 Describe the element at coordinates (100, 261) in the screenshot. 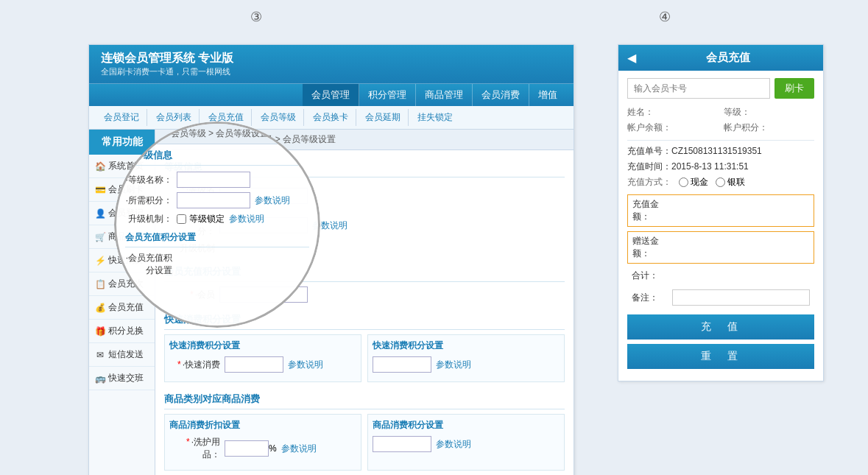

I see `quick-icon: ⚡` at that location.